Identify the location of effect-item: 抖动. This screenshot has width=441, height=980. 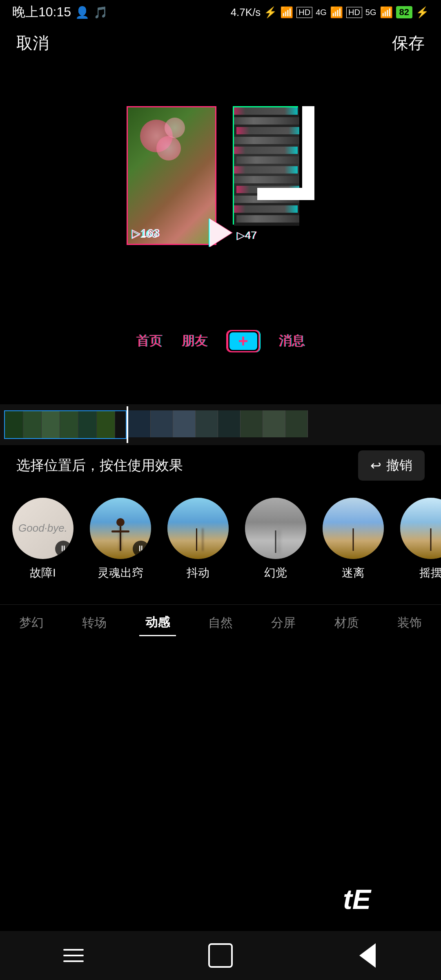
(198, 539).